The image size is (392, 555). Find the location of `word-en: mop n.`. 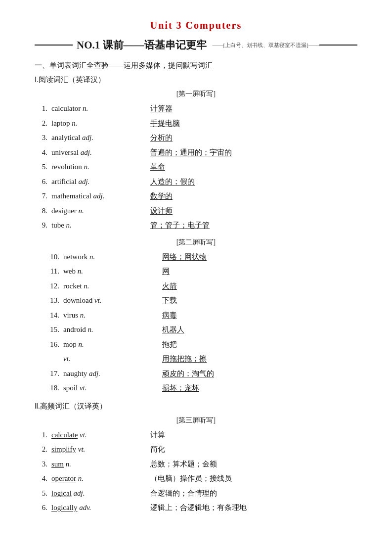

word-en: mop n. is located at coordinates (111, 345).